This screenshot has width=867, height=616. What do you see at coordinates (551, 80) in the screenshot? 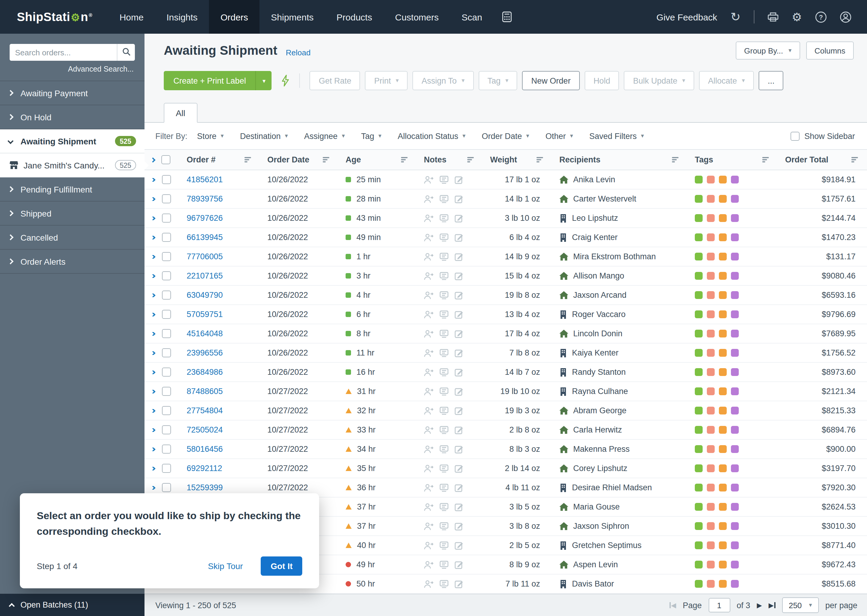
I see `toolbar-button-new-order: New Order` at bounding box center [551, 80].